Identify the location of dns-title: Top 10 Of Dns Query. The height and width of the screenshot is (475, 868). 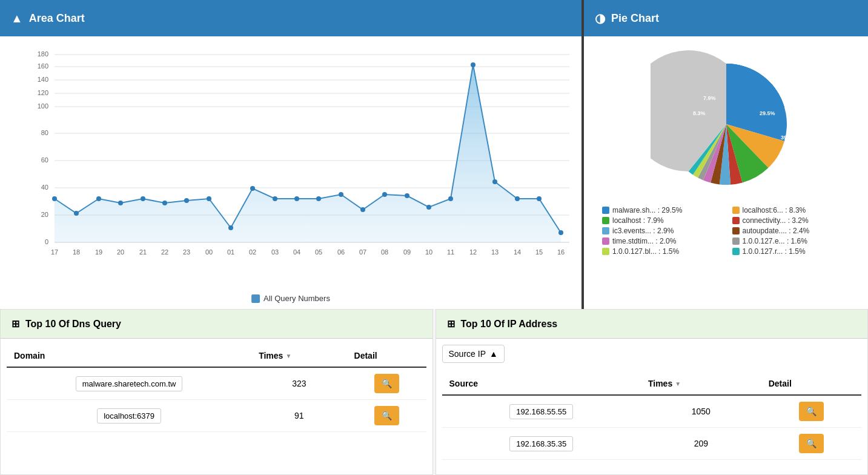
(73, 324).